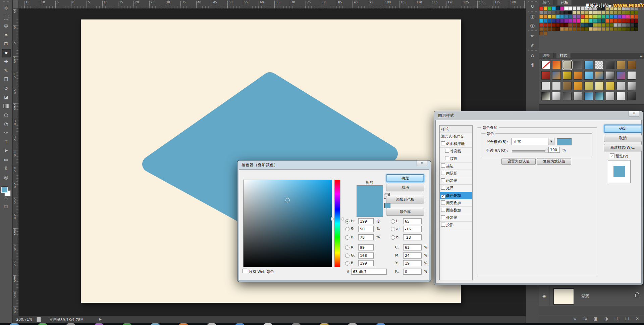  What do you see at coordinates (606, 319) in the screenshot?
I see `adjustment-layer-icon: ◑` at bounding box center [606, 319].